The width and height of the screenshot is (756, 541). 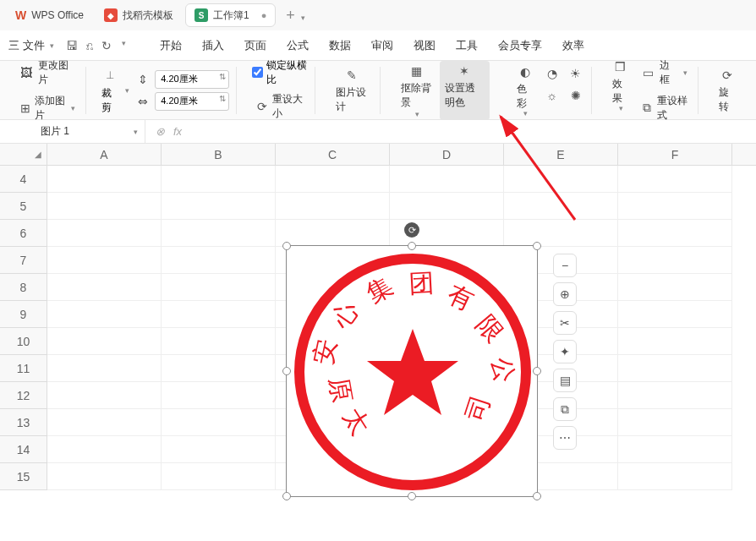 What do you see at coordinates (665, 108) in the screenshot?
I see `reset-style-button: ⧉ 重设样式` at bounding box center [665, 108].